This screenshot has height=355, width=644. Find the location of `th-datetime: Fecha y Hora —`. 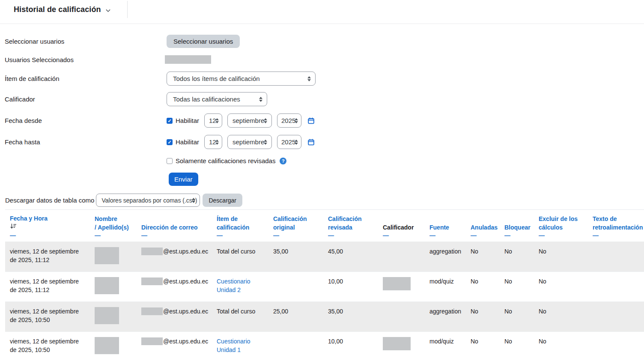

th-datetime: Fecha y Hora — is located at coordinates (48, 226).